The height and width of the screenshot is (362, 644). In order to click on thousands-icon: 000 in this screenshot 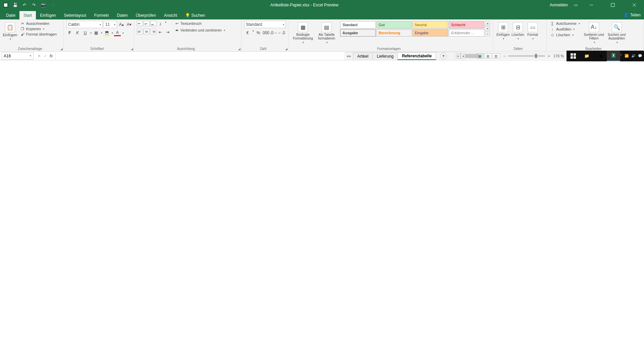, I will do `click(266, 33)`.